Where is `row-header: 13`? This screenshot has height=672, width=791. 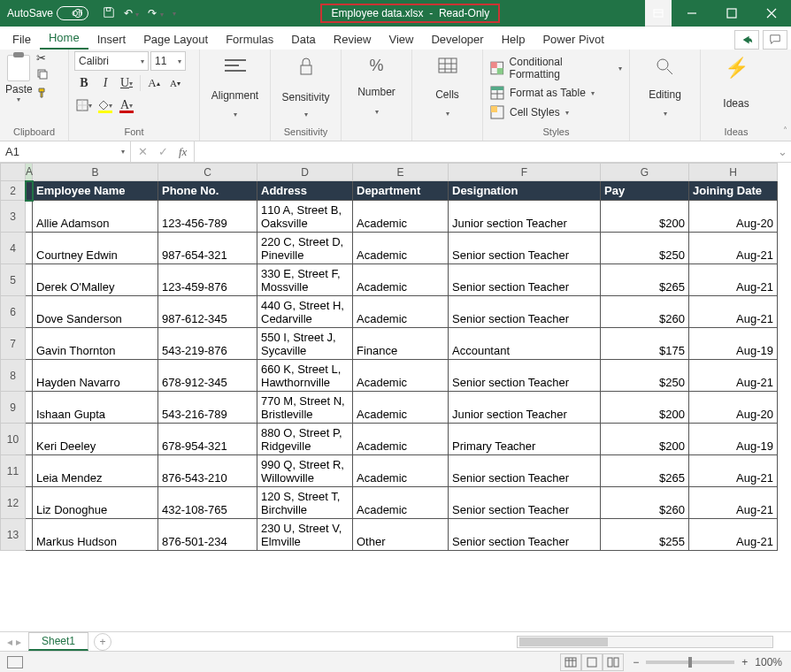 row-header: 13 is located at coordinates (13, 535).